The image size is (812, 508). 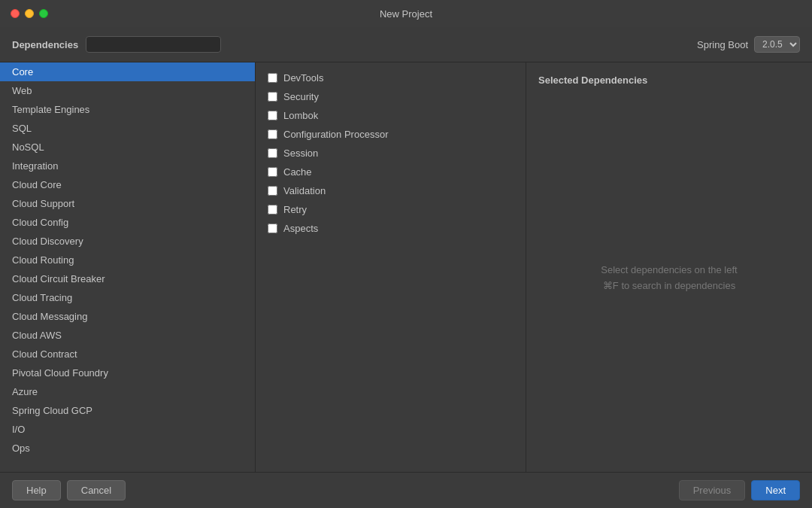 I want to click on checkbox-item-lombok: Lombok, so click(x=391, y=116).